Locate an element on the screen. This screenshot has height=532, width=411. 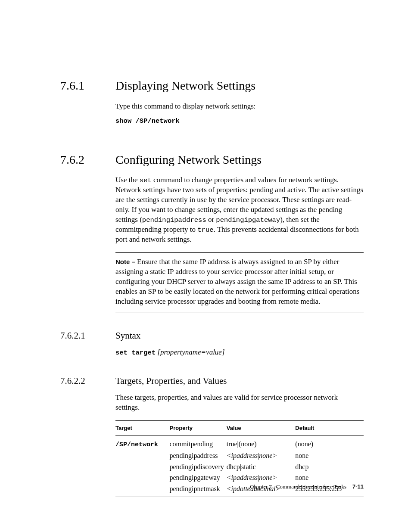
footer-chapter: Chapter 7 is located at coordinates (261, 487).